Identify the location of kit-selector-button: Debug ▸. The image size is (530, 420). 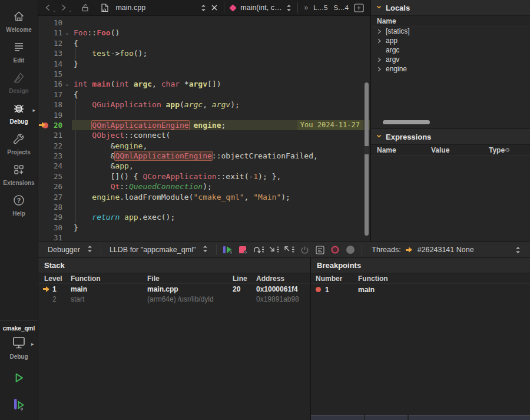
(19, 348).